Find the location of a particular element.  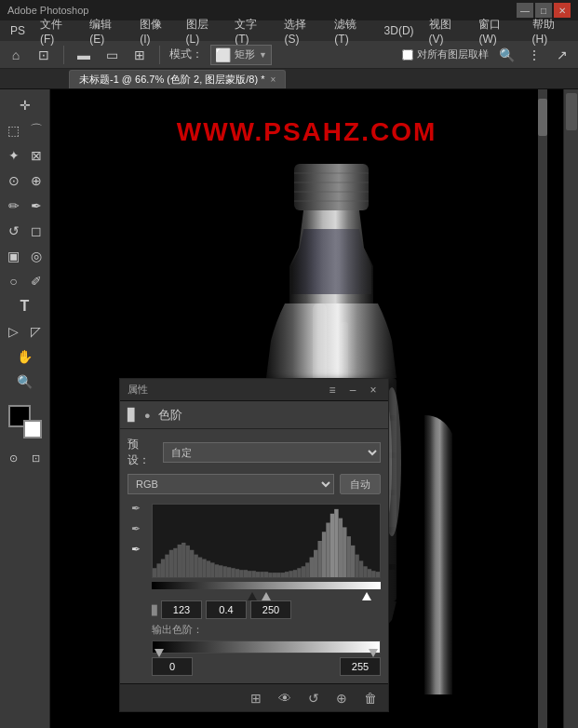

tab-close-button: × is located at coordinates (273, 80).